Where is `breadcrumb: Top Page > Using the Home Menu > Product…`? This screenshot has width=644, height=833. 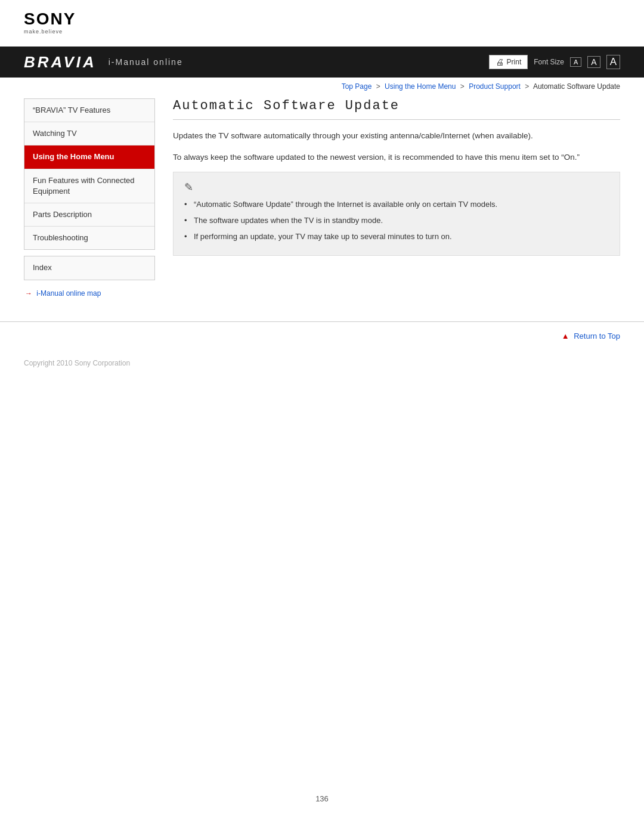
breadcrumb: Top Page > Using the Home Menu > Product… is located at coordinates (322, 86).